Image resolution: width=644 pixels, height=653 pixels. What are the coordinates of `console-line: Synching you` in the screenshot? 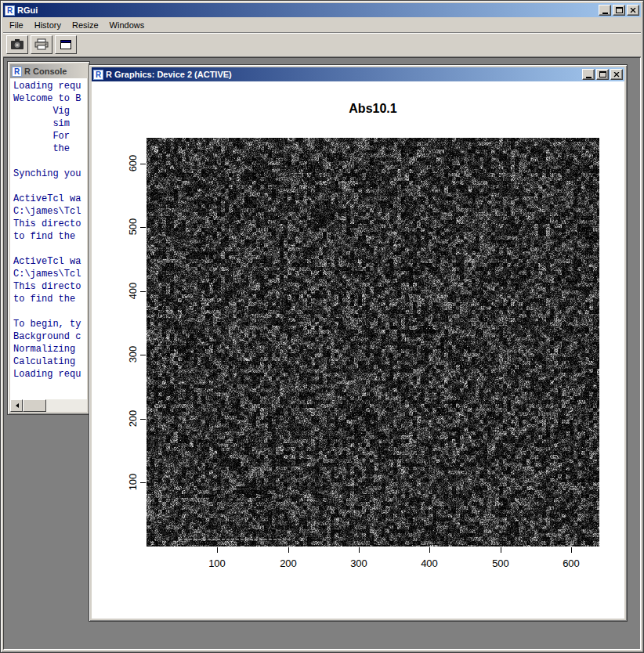 It's located at (50, 174).